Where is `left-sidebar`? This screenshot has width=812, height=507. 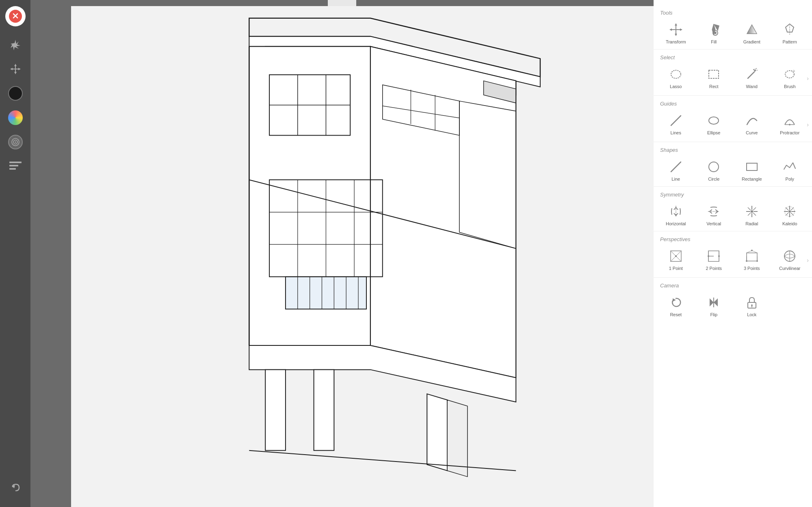 left-sidebar is located at coordinates (15, 253).